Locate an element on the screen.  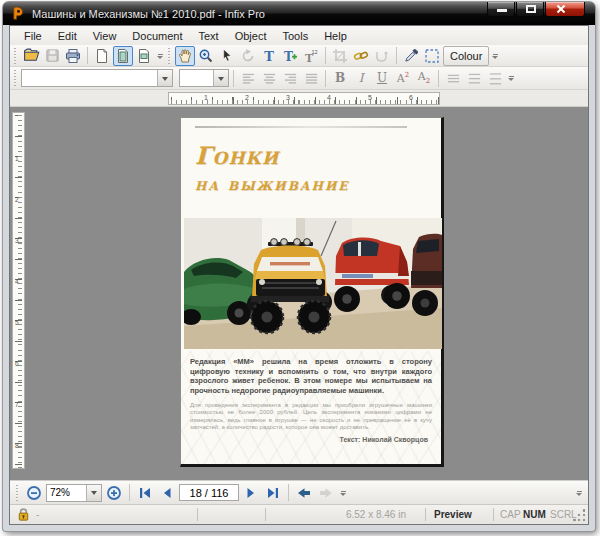
page-single-view-button is located at coordinates (102, 56).